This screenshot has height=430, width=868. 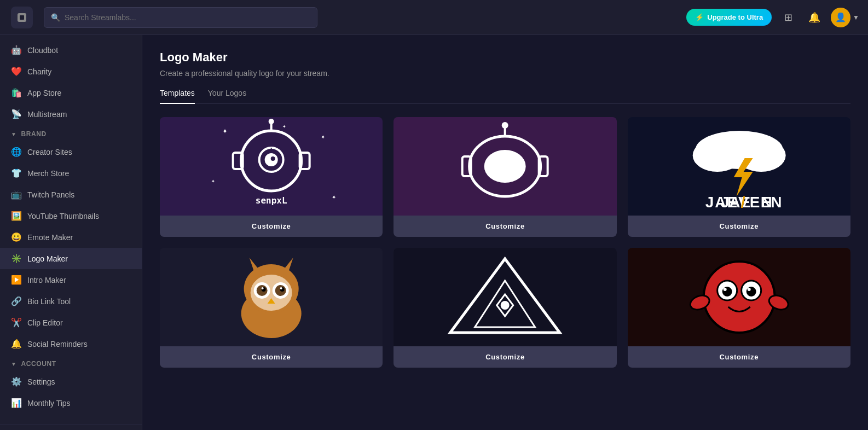 I want to click on sidebar-item-label: Creator Sites, so click(x=50, y=152).